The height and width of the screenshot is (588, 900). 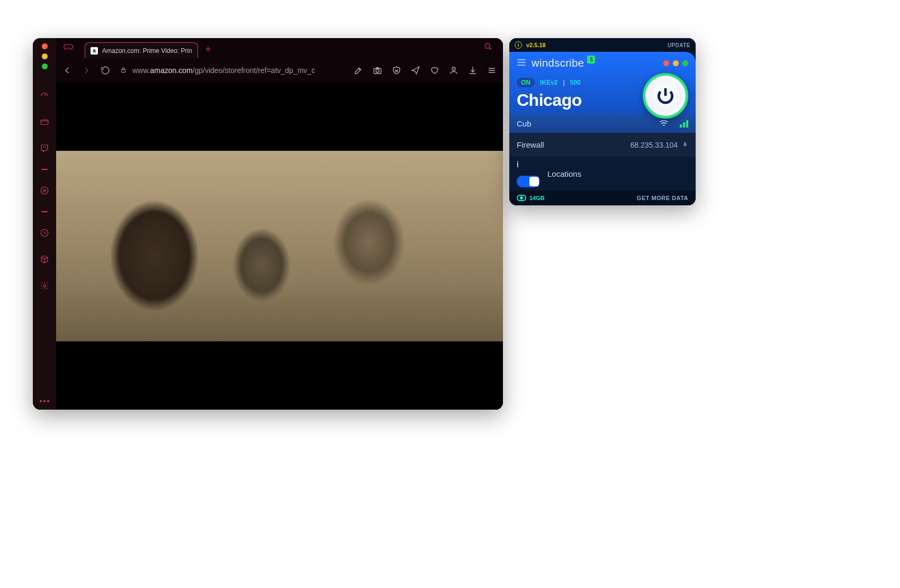 I want to click on tab-strip: a Amazon.com: Prime Video: Prin +, so click(x=280, y=48).